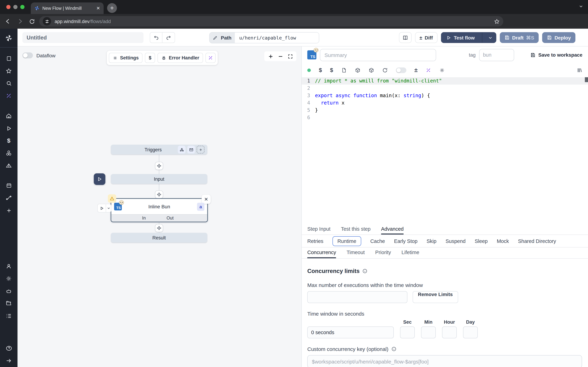 The image size is (588, 367). Describe the element at coordinates (20, 21) in the screenshot. I see `forward-icon` at that location.